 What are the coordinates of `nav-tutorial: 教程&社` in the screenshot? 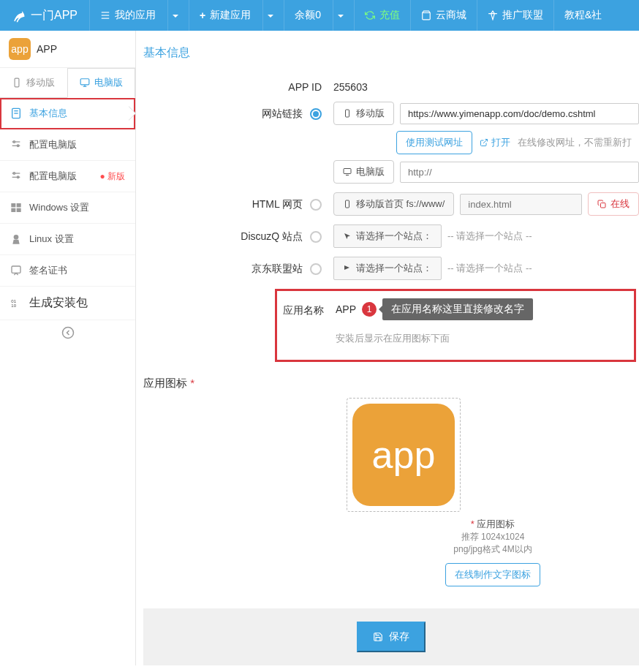 It's located at (583, 15).